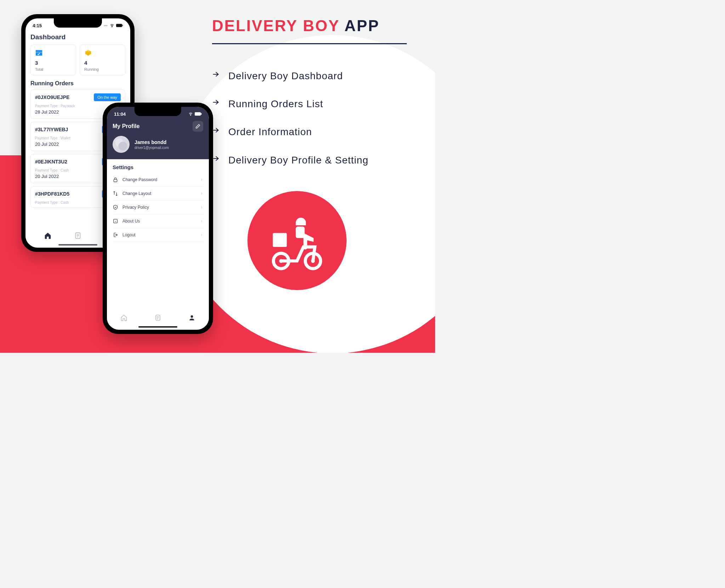 This screenshot has width=725, height=588. I want to click on stats-row: 3 Total 4 Running, so click(78, 60).